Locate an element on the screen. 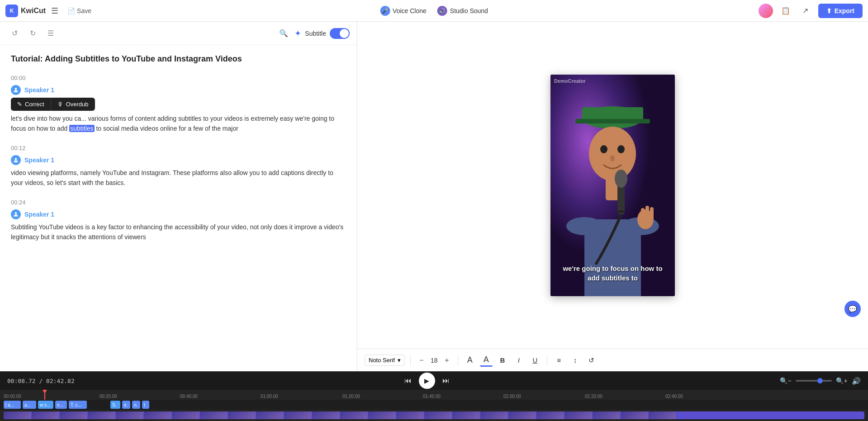 This screenshot has width=868, height=421. subtitle-toggle-area: ✦ Subtitle is located at coordinates (322, 33).